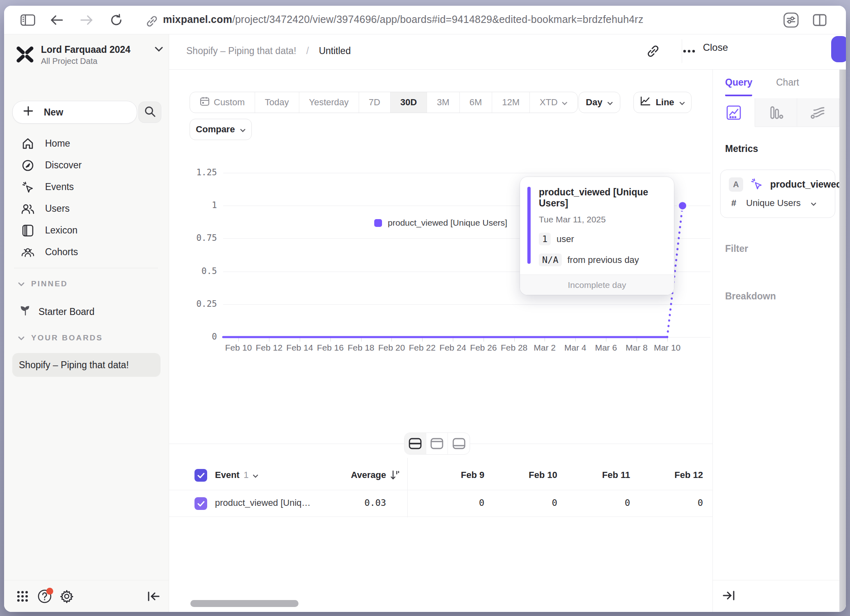 Image resolution: width=850 pixels, height=616 pixels. I want to click on range-today: Today, so click(277, 102).